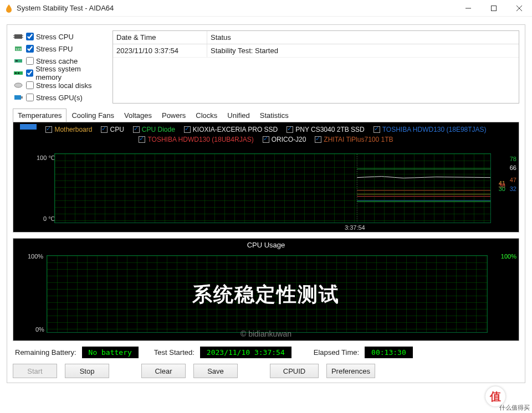 Image resolution: width=532 pixels, height=413 pixels. Describe the element at coordinates (55, 37) in the screenshot. I see `stress-label: Stress CPU` at that location.